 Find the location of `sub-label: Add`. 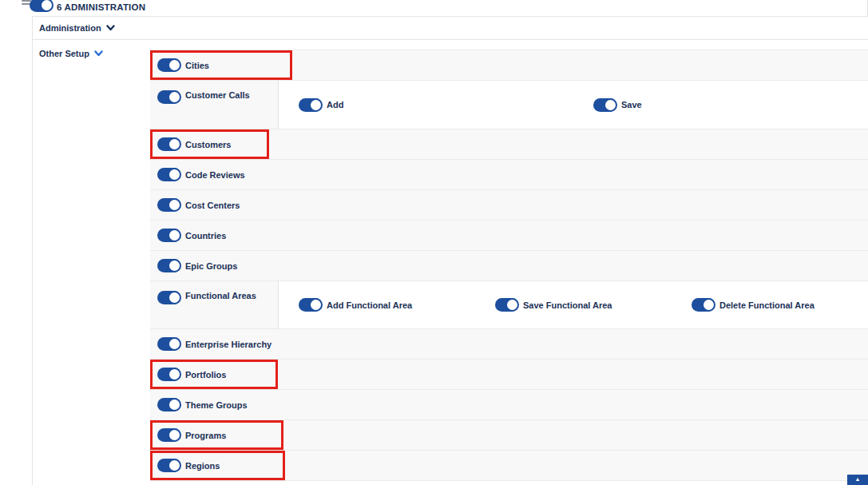

sub-label: Add is located at coordinates (335, 105).